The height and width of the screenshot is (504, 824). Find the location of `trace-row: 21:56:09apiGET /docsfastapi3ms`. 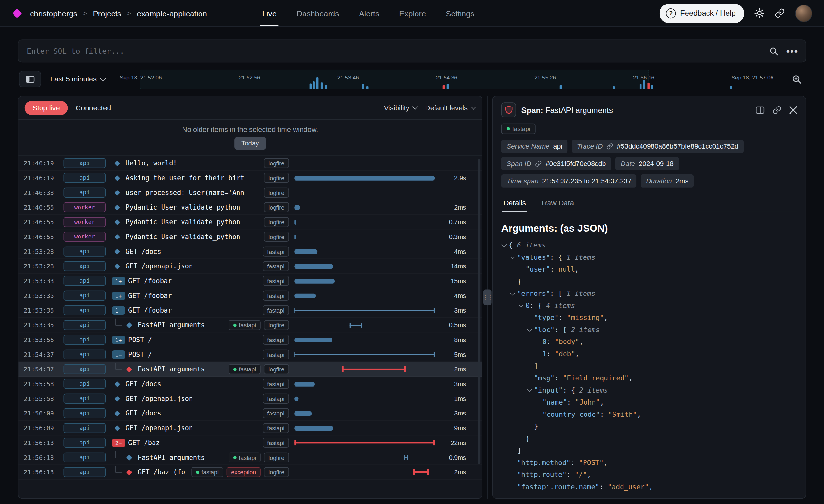

trace-row: 21:56:09apiGET /docsfastapi3ms is located at coordinates (250, 413).